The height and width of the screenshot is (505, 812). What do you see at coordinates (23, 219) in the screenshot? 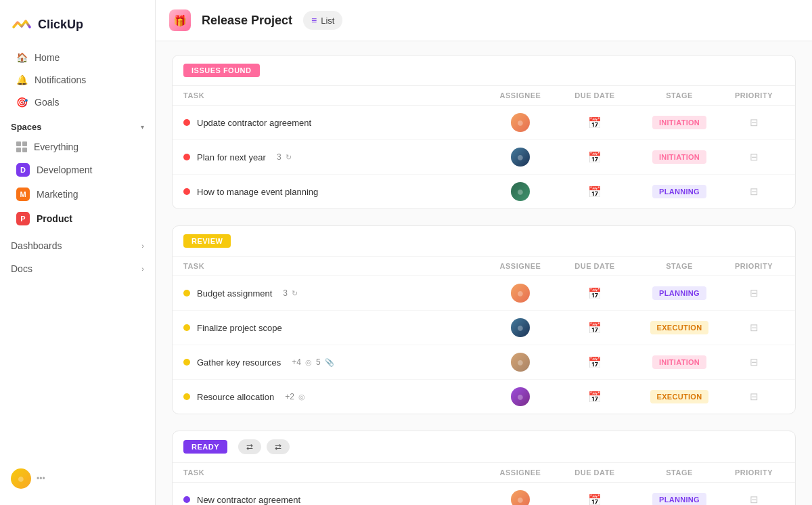
I see `product-dot: P` at bounding box center [23, 219].